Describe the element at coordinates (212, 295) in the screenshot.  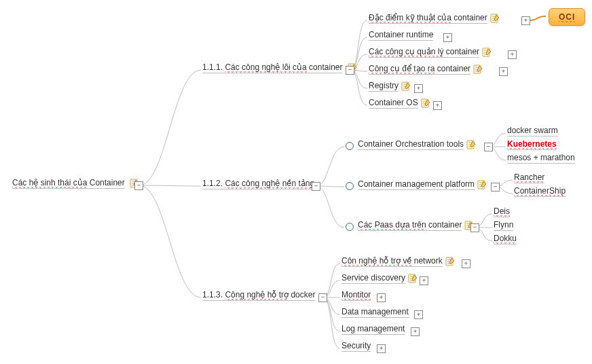
I see `num-3: 1.1.3.` at that location.